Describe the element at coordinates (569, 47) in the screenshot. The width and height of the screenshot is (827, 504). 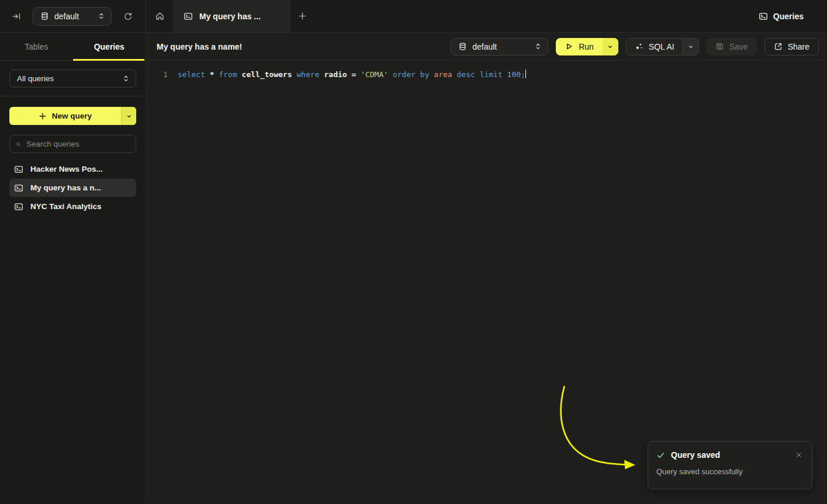
I see `play-icon` at that location.